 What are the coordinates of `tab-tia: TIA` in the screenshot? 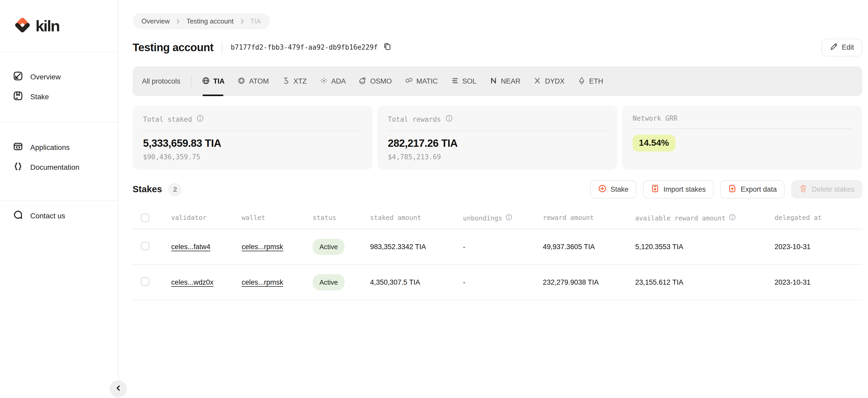 It's located at (213, 81).